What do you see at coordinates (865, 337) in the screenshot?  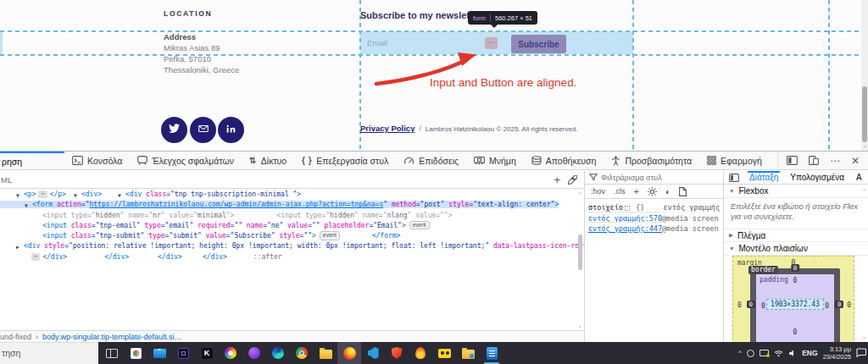 I see `layout-scroll-down-icon: ⌄` at bounding box center [865, 337].